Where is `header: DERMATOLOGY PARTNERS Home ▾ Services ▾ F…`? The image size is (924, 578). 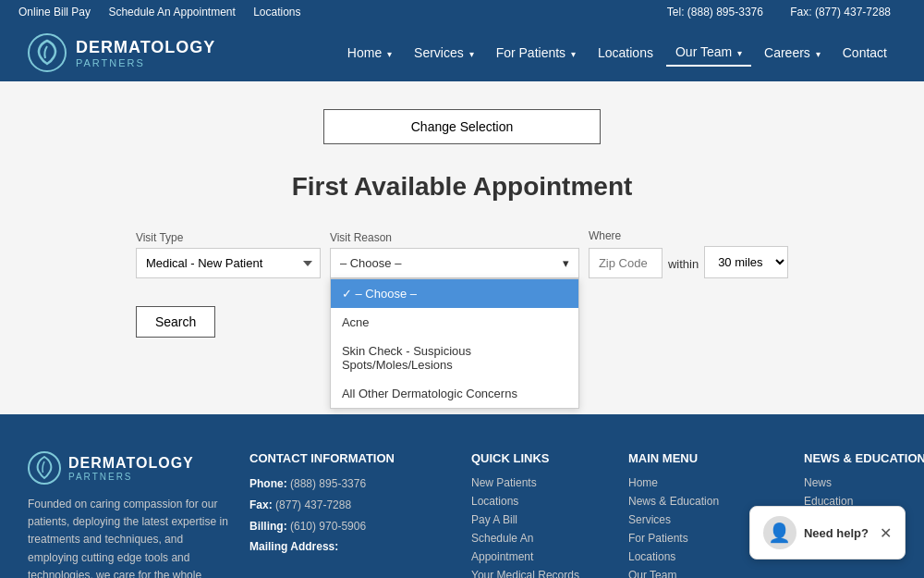 header: DERMATOLOGY PARTNERS Home ▾ Services ▾ F… is located at coordinates (462, 53).